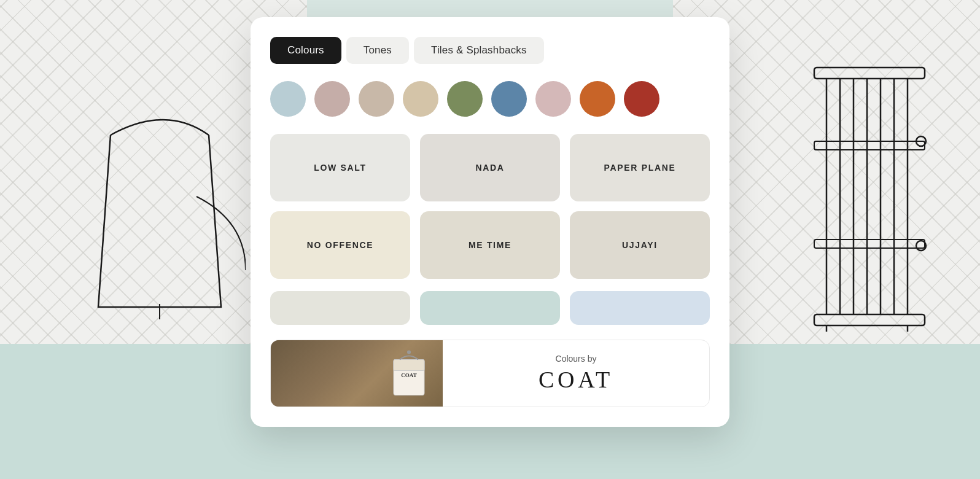 The image size is (980, 479). Describe the element at coordinates (376, 99) in the screenshot. I see `swatch-taupe` at that location.